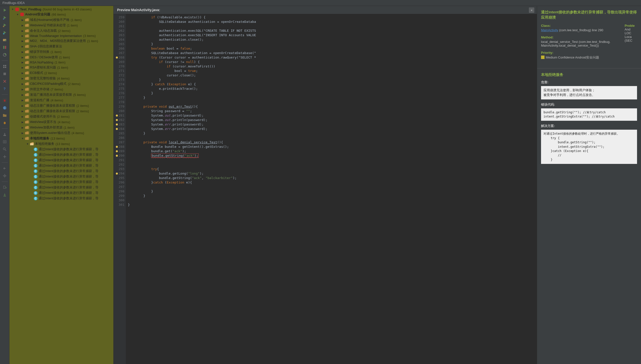  I want to click on grid-icon, so click(5, 66).